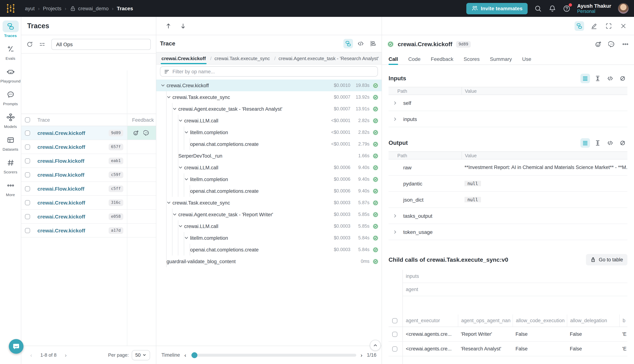 This screenshot has width=634, height=364. I want to click on close-icon, so click(623, 26).